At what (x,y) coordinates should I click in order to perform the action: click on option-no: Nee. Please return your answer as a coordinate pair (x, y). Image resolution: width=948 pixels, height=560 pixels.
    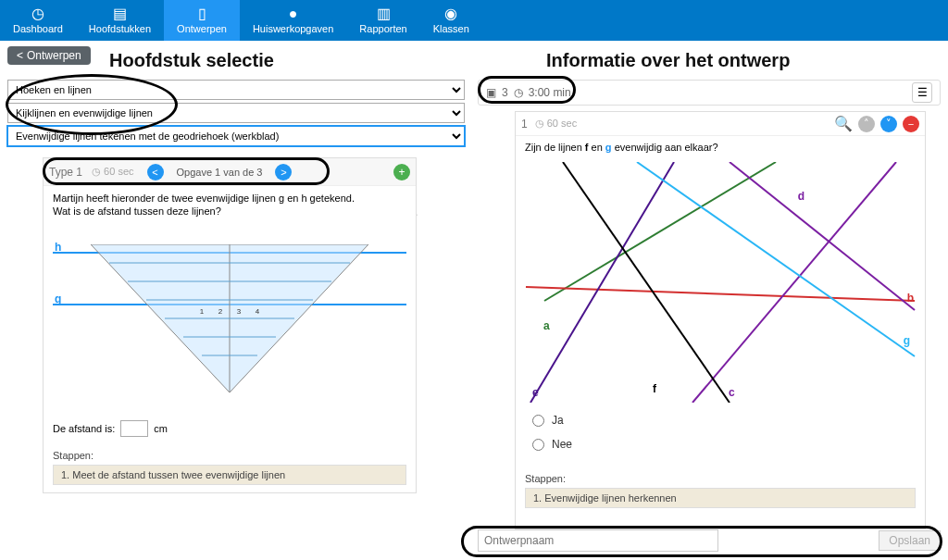
    Looking at the image, I should click on (720, 444).